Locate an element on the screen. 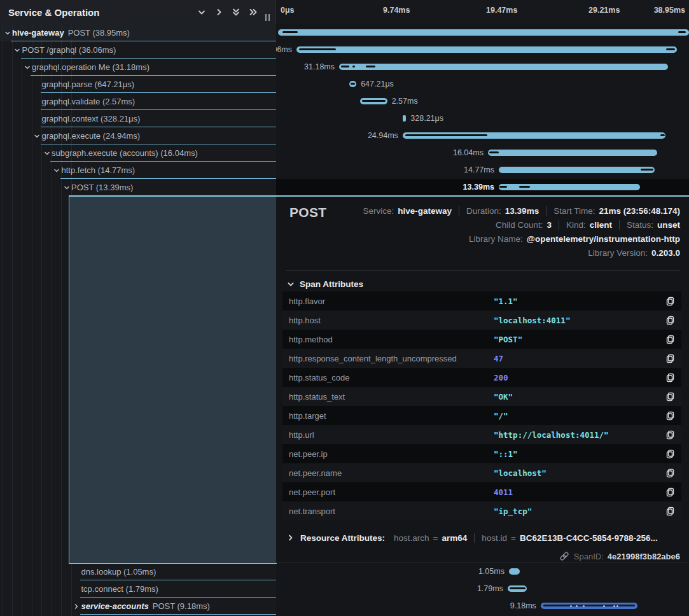 The image size is (689, 616). selected-span-border is located at coordinates (379, 196).